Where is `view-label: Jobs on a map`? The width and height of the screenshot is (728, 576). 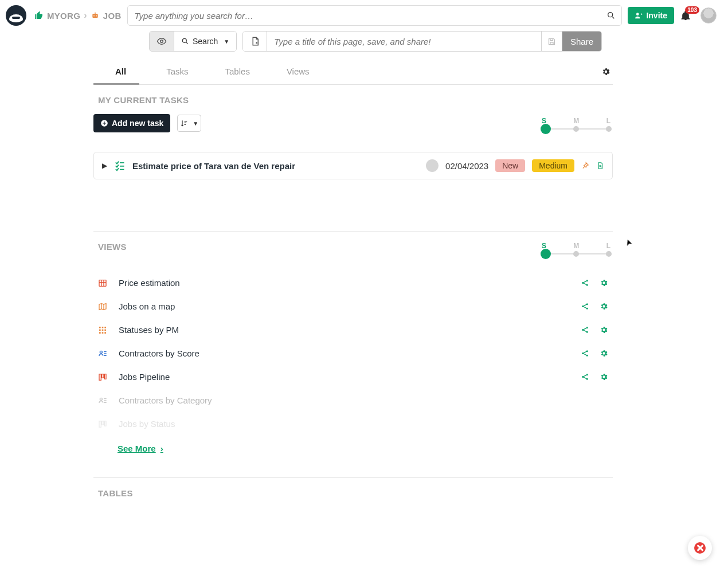 view-label: Jobs on a map is located at coordinates (147, 306).